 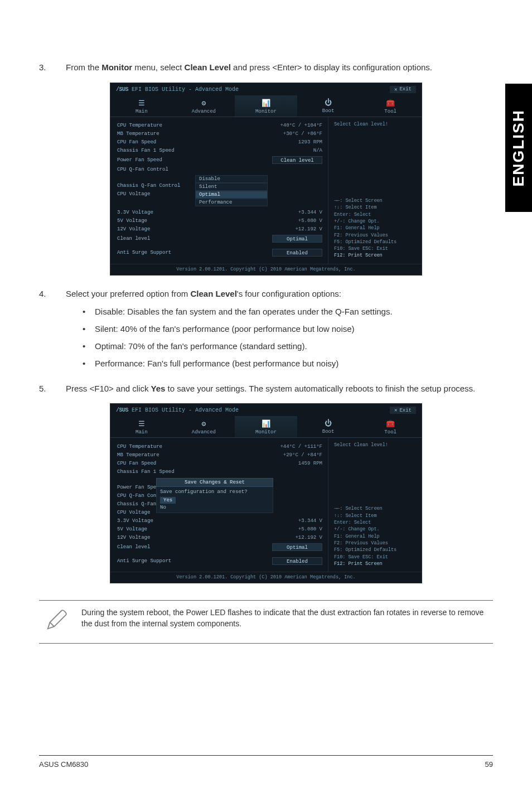 What do you see at coordinates (231, 179) in the screenshot?
I see `dd-disable: Disable` at bounding box center [231, 179].